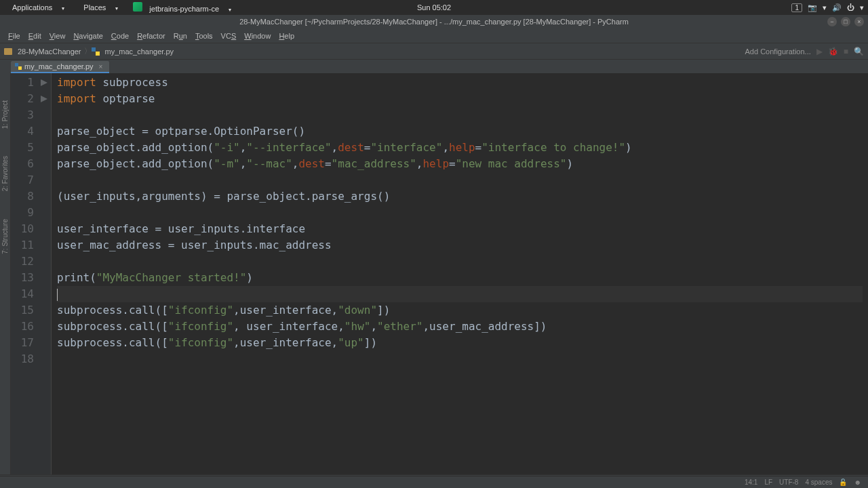 This screenshot has width=868, height=488. I want to click on maximize-button: □, so click(846, 22).